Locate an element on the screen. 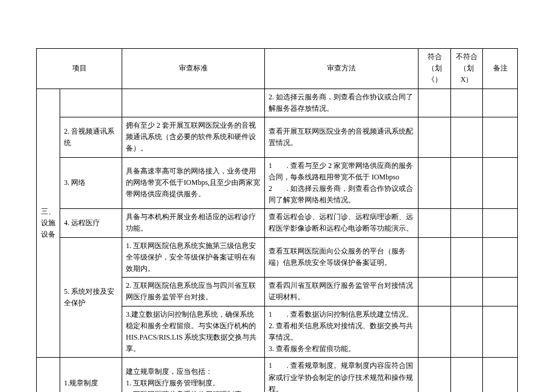 The image size is (554, 392). standard-cell: 3.建立数据访问控制信息系统，确保系统稳定和服务全程留痕。与实体医疗机构的 HI… is located at coordinates (194, 332).